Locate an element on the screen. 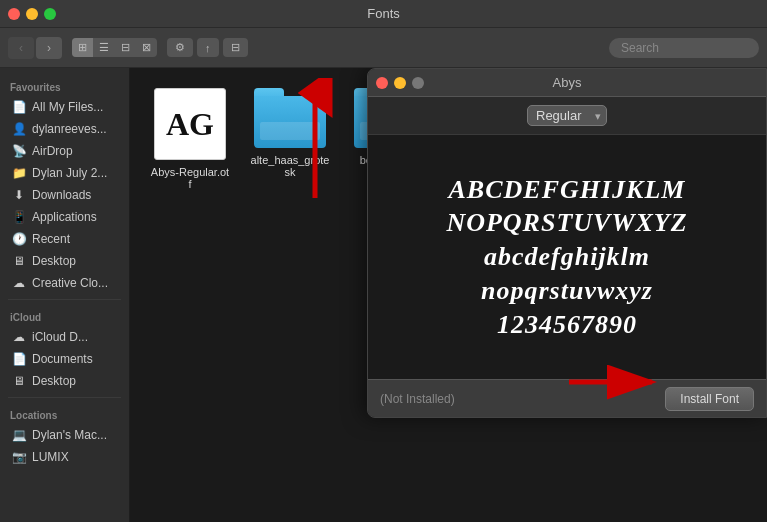 The width and height of the screenshot is (767, 522). icloud-icon: ☁ is located at coordinates (19, 337).